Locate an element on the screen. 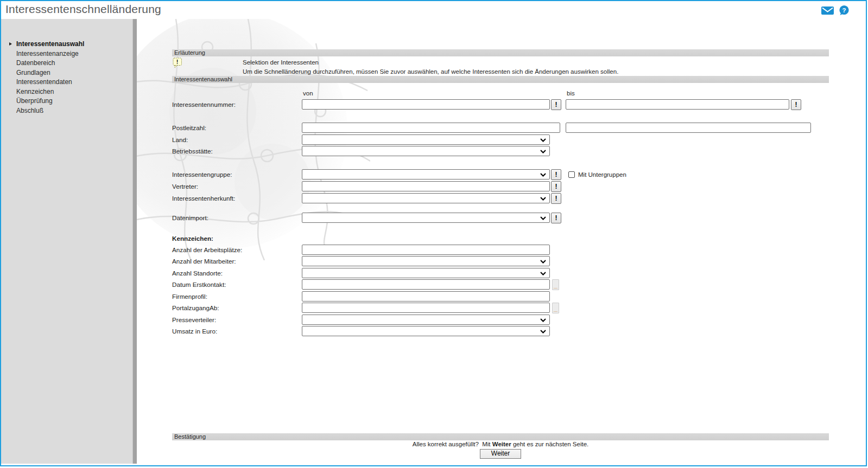 The height and width of the screenshot is (468, 868). land-label: Land: is located at coordinates (236, 140).